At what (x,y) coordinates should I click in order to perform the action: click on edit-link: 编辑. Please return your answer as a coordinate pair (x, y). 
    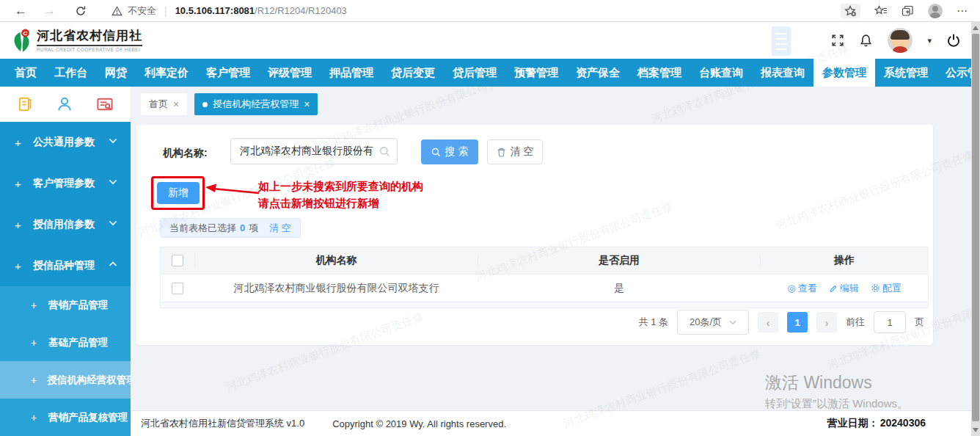
    Looking at the image, I should click on (844, 288).